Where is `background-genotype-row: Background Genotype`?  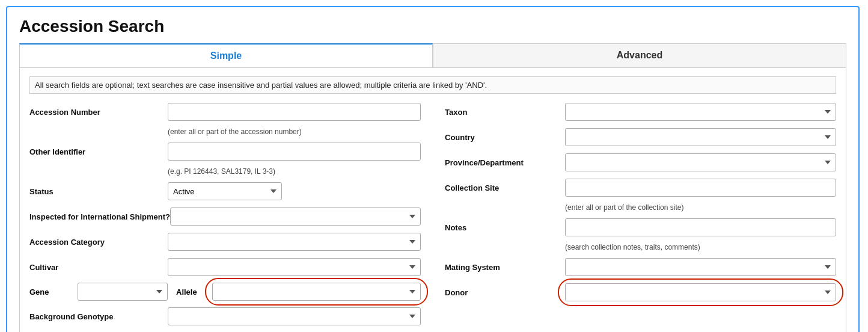 background-genotype-row: Background Genotype is located at coordinates (225, 316).